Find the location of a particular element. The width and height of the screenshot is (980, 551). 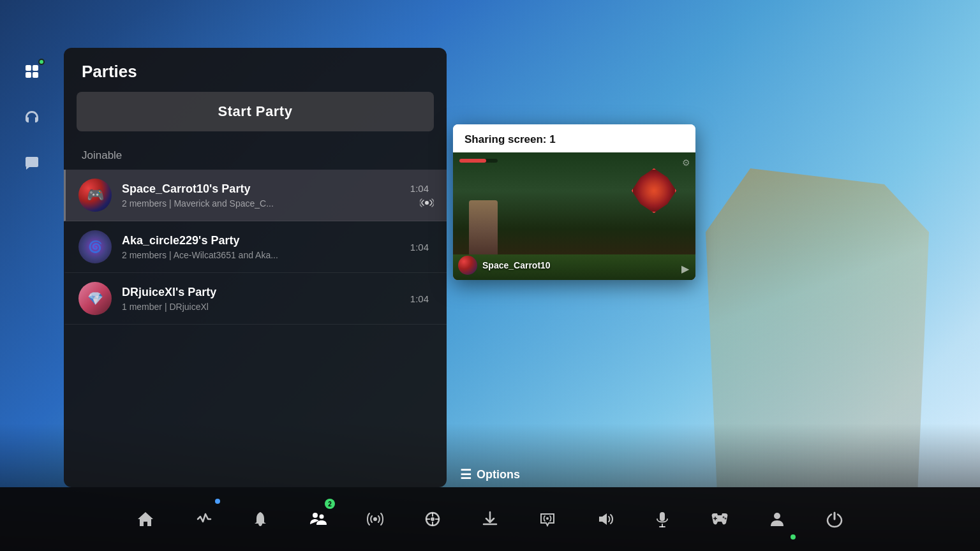

party-members-1: 2 members | Maverick and Space_C... is located at coordinates (266, 203).